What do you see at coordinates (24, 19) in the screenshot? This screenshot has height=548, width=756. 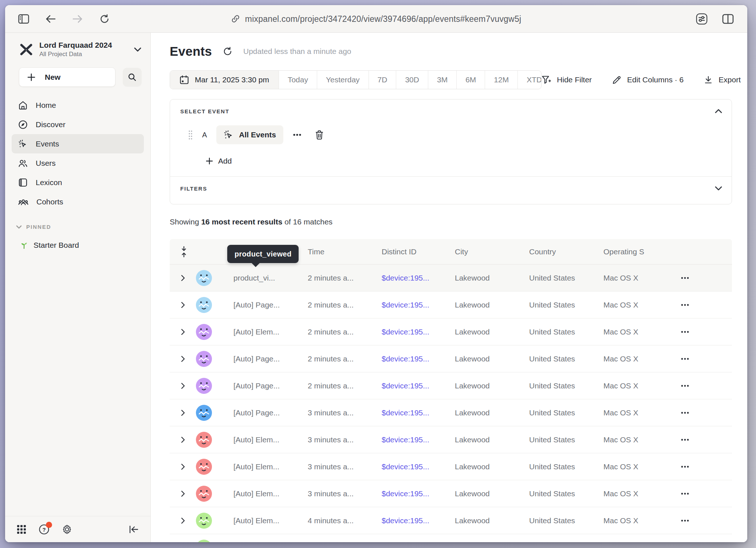 I see `browser-sidebar-toggle-icon` at bounding box center [24, 19].